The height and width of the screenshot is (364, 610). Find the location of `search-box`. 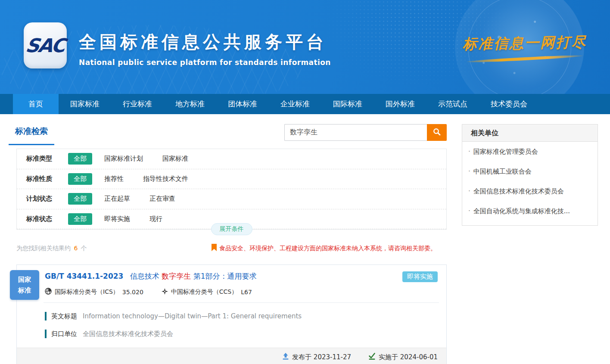

search-box is located at coordinates (365, 133).